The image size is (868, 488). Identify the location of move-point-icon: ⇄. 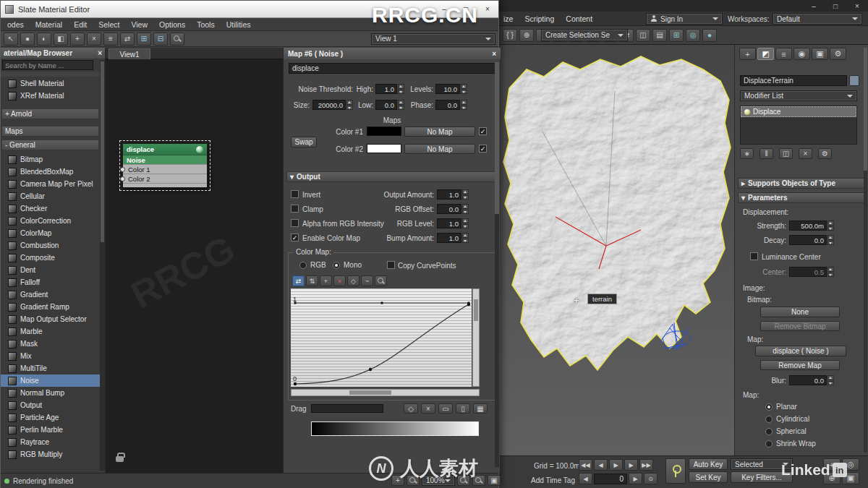
(298, 281).